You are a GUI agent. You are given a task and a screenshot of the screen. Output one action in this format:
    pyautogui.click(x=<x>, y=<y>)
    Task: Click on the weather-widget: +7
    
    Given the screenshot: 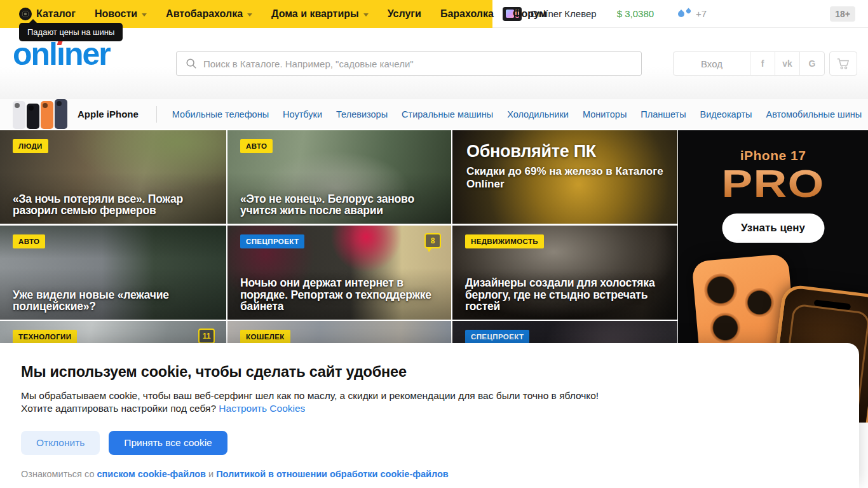 What is the action you would take?
    pyautogui.click(x=693, y=14)
    